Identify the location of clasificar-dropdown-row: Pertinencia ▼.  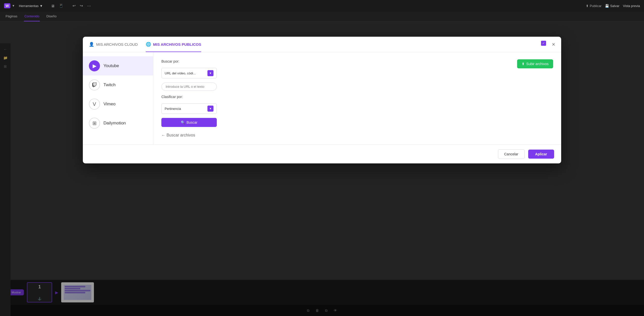
(189, 109).